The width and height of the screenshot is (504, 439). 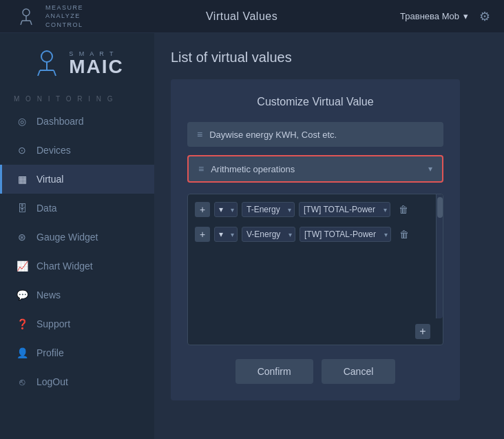 What do you see at coordinates (65, 17) in the screenshot?
I see `header-brand-text: MEASURE ANALYZE CONTROL` at bounding box center [65, 17].